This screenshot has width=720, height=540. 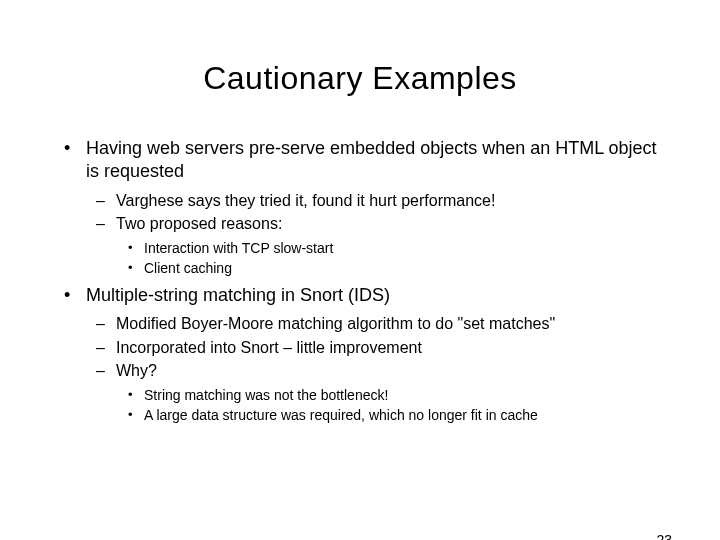 What do you see at coordinates (136, 370) in the screenshot?
I see `sub-text: Why?` at bounding box center [136, 370].